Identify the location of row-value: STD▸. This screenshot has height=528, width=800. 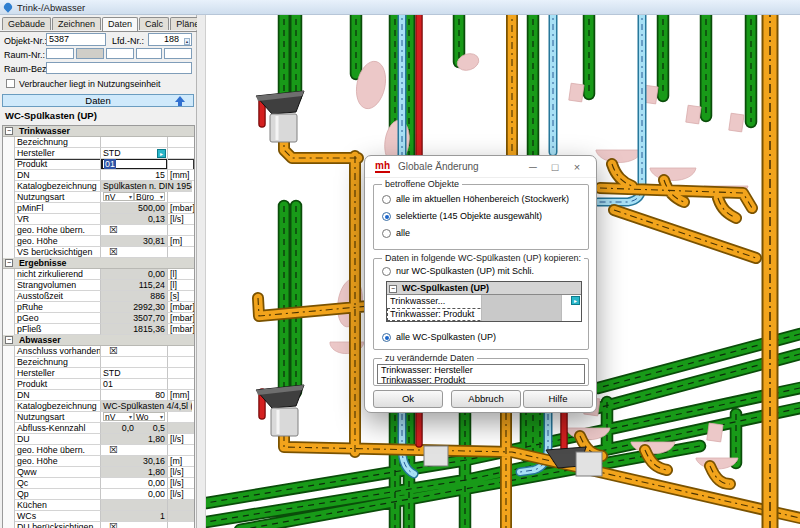
(134, 154).